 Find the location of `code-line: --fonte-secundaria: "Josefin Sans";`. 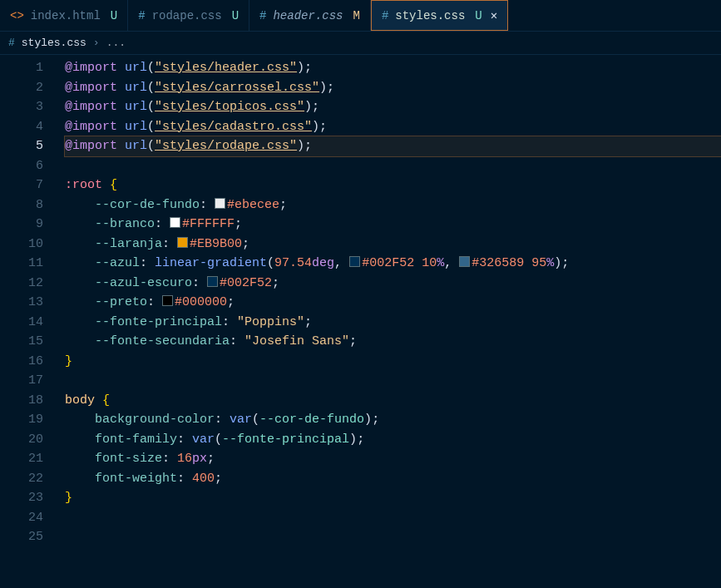

code-line: --fonte-secundaria: "Josefin Sans"; is located at coordinates (393, 342).